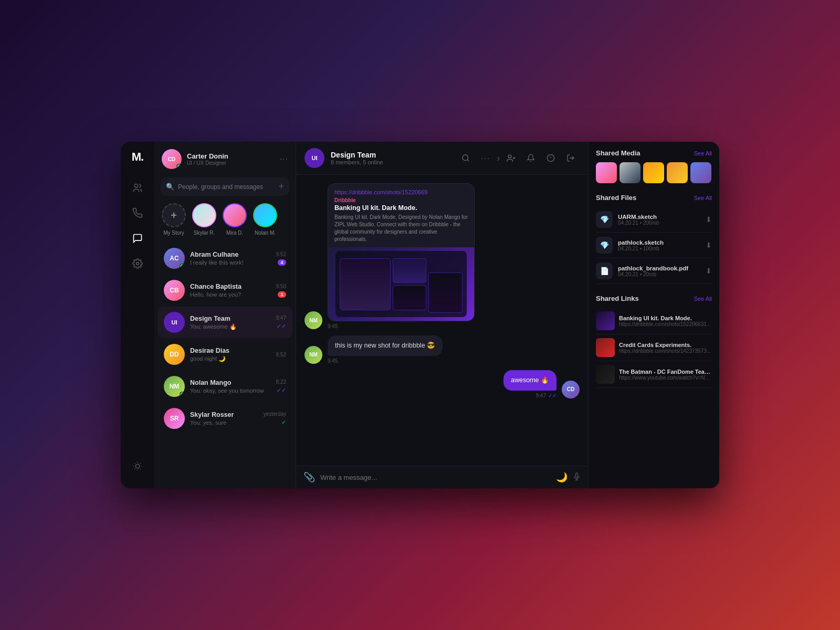 The height and width of the screenshot is (630, 840). I want to click on story-skylar: Skylar R., so click(204, 219).